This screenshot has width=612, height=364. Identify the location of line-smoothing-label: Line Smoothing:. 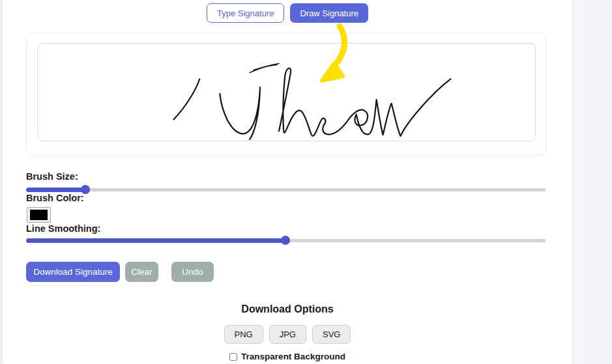
(63, 229).